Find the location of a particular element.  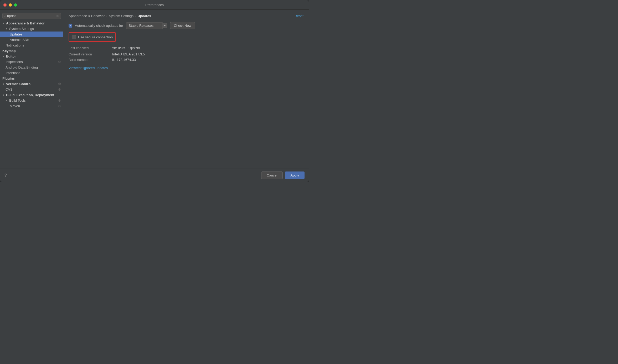

secure-connection-row: Use secure connection is located at coordinates (92, 37).